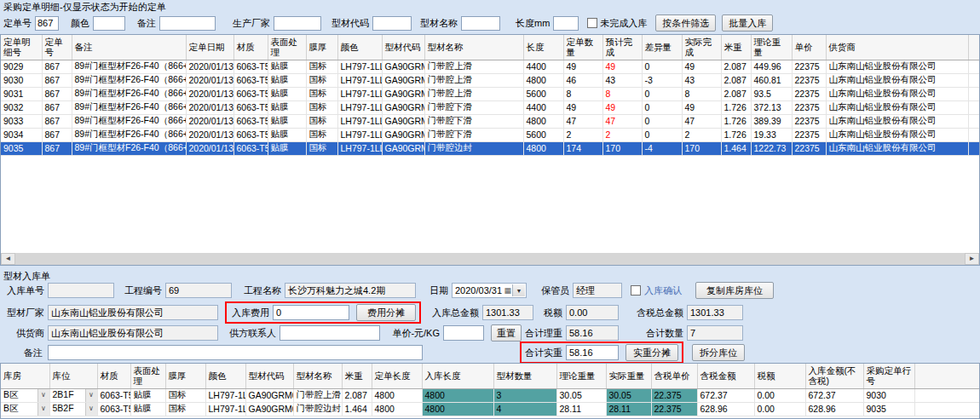  I want to click on cell: 9031, so click(21, 94).